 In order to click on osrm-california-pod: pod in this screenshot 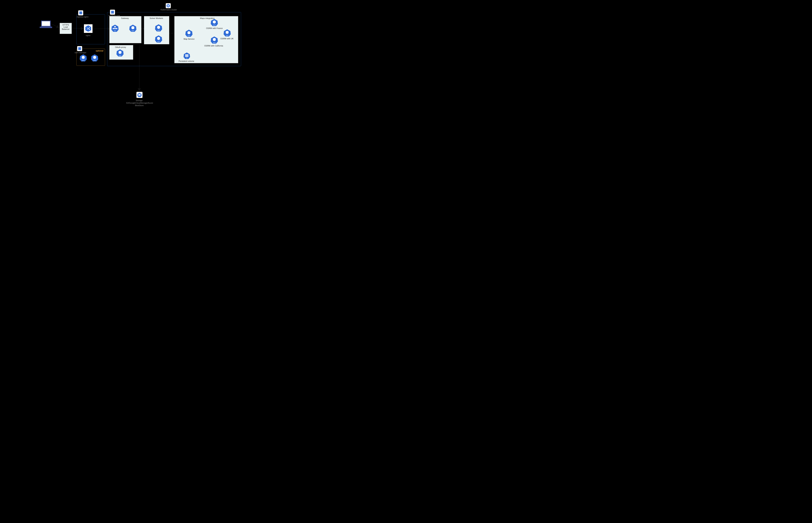, I will do `click(214, 40)`.